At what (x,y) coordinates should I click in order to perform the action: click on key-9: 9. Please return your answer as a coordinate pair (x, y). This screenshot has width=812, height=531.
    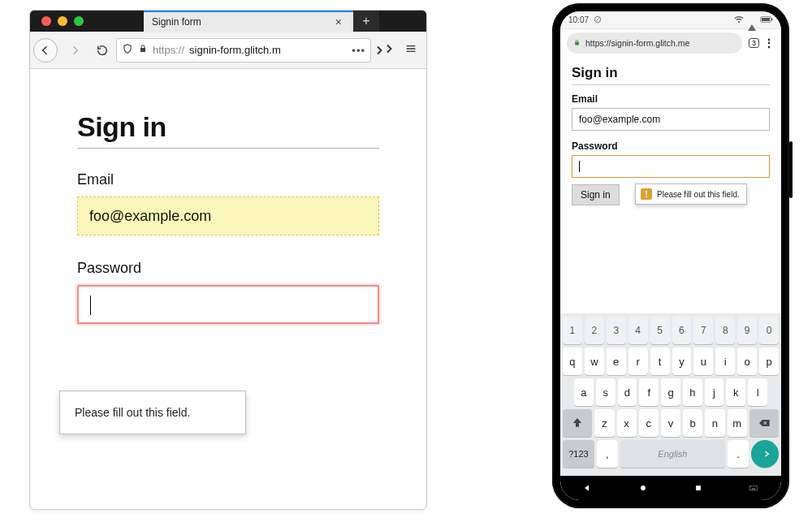
    Looking at the image, I should click on (747, 330).